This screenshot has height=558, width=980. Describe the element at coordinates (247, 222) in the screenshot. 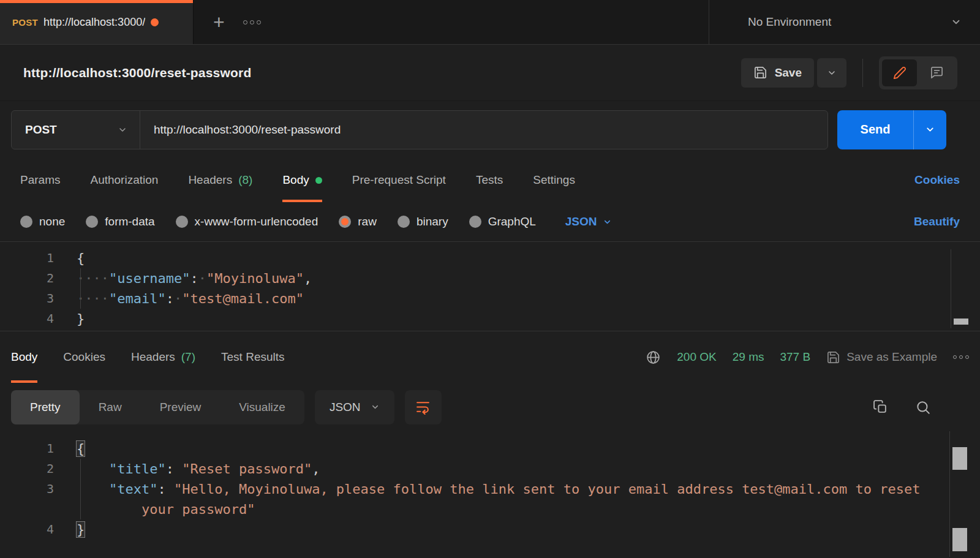

I see `body-type-x-www-form-urlencoded: x-www-form-urlencoded` at that location.